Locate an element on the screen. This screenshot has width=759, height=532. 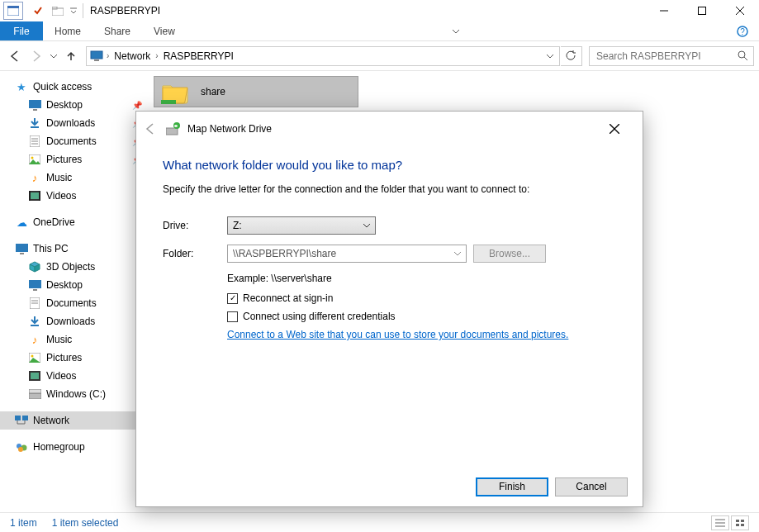
item-label: share is located at coordinates (213, 92).